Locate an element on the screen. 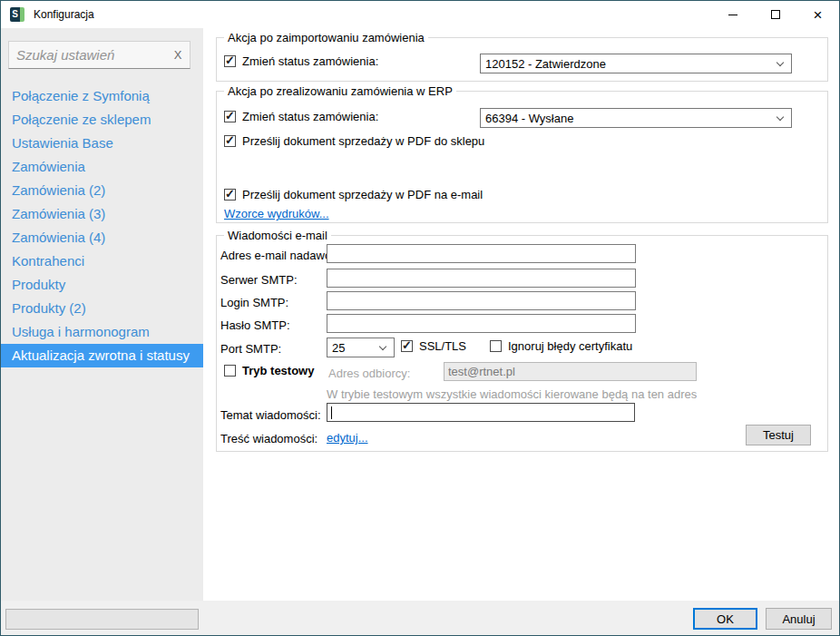 Image resolution: width=840 pixels, height=636 pixels. sidebar-item-produkty: Produkty is located at coordinates (102, 285).